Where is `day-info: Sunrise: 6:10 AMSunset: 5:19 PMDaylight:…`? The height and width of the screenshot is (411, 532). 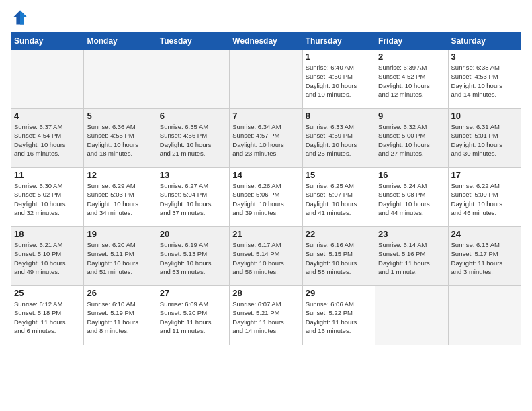 day-info: Sunrise: 6:10 AMSunset: 5:19 PMDaylight:… is located at coordinates (120, 317).